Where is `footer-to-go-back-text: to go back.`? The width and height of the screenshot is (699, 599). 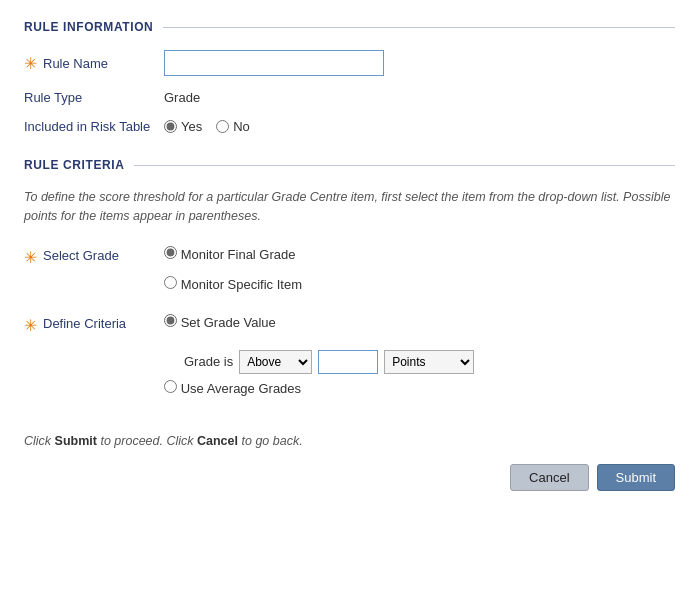 footer-to-go-back-text: to go back. is located at coordinates (272, 441).